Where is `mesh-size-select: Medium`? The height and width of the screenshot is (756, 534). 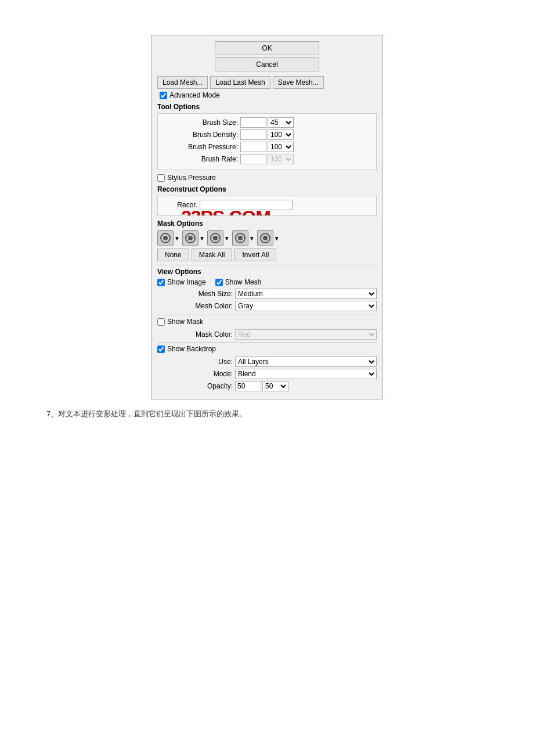
mesh-size-select: Medium is located at coordinates (306, 294).